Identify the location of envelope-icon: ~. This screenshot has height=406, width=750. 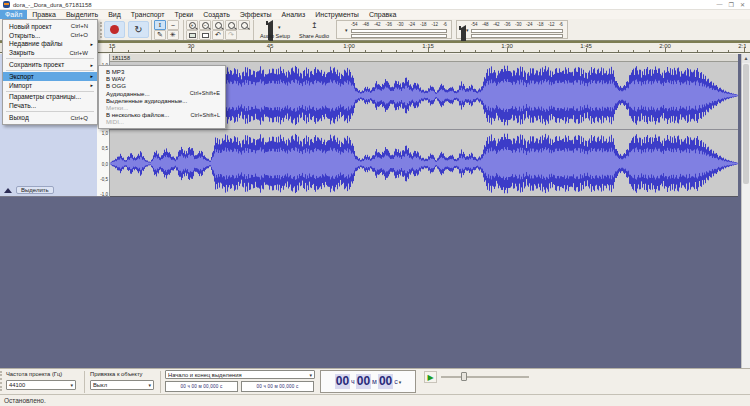
(173, 26).